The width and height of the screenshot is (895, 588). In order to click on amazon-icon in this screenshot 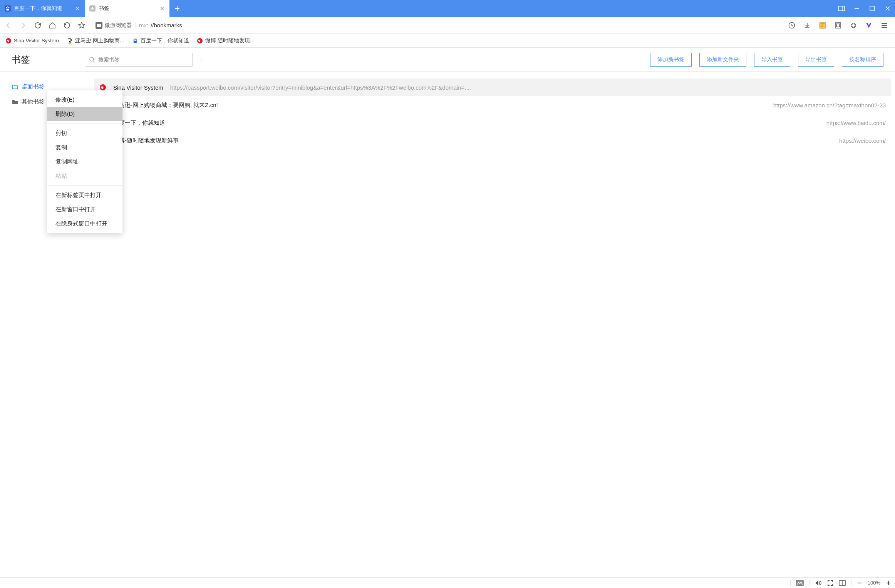, I will do `click(70, 41)`.